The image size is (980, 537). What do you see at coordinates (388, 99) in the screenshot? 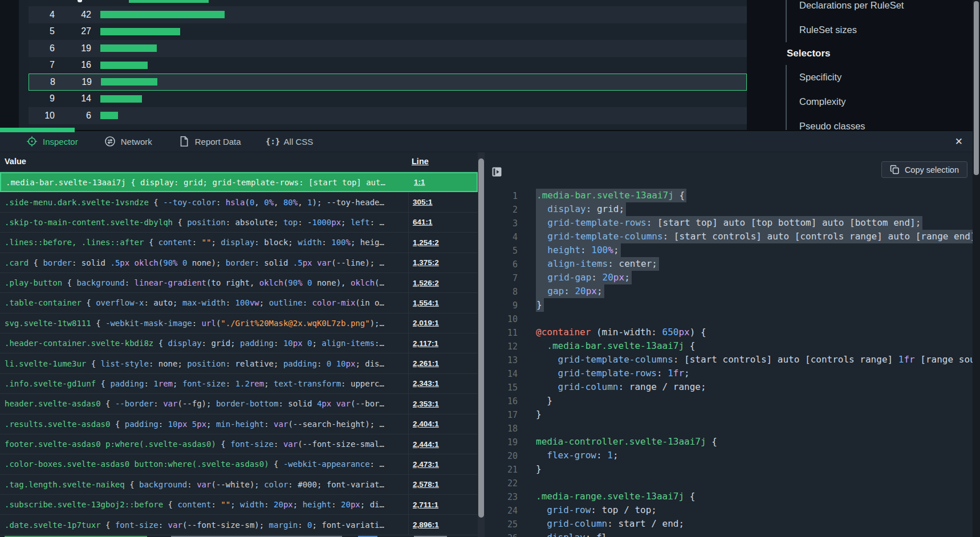
I see `chart-row: 914` at bounding box center [388, 99].